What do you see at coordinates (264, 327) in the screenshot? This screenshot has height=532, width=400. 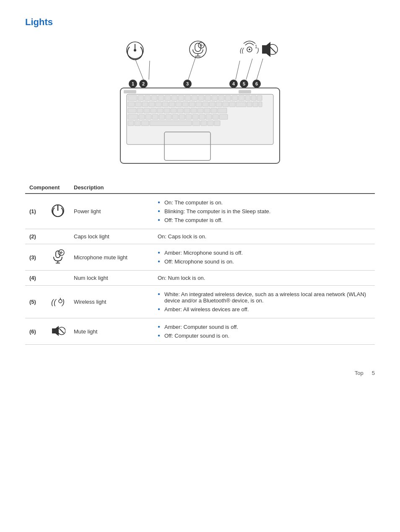 I see `bullet-item: Amber: Computer sound is off.` at bounding box center [264, 327].